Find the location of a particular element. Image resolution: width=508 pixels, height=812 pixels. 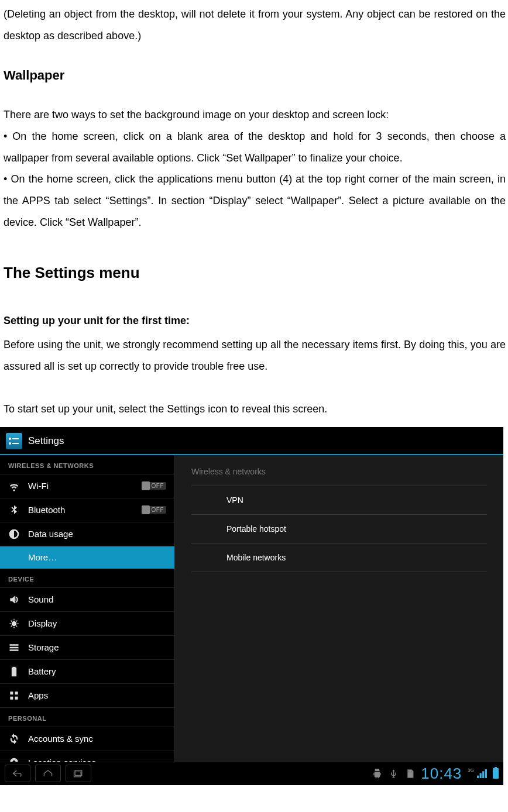

settings-header: Settings is located at coordinates (252, 441).